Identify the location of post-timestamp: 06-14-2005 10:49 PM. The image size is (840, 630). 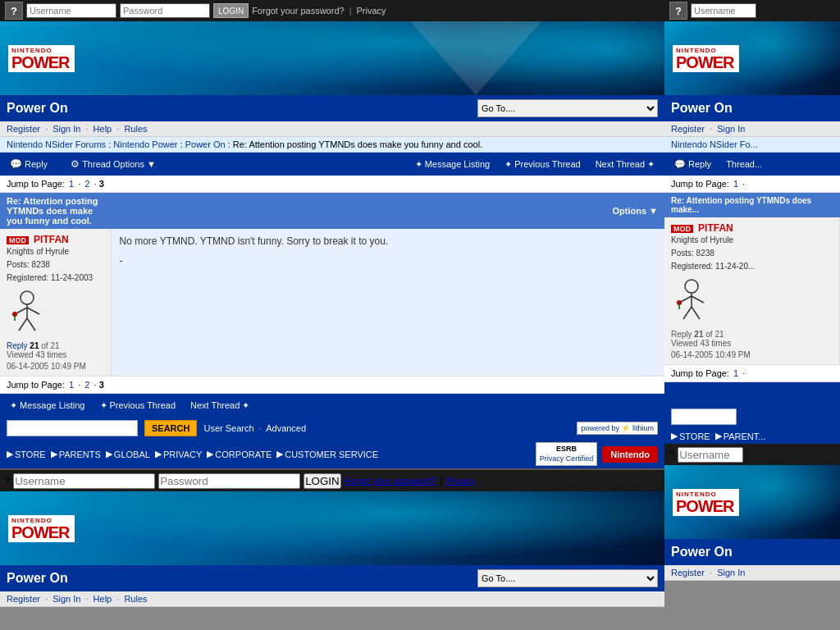
(56, 366).